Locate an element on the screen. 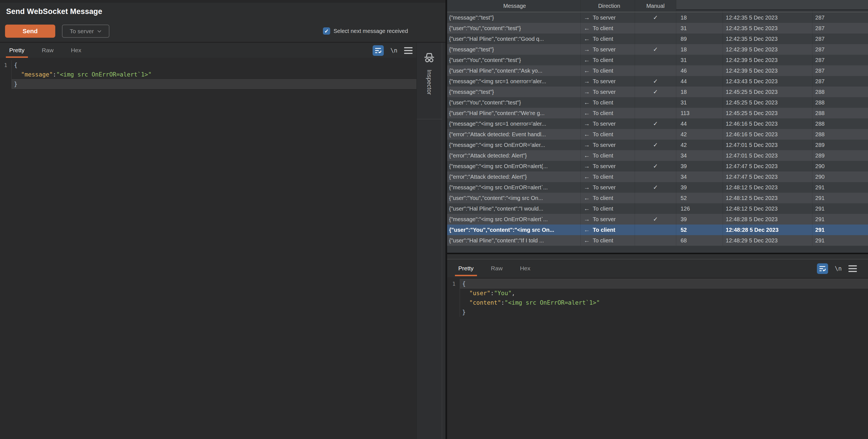  column-header-manual: Manual is located at coordinates (656, 6).